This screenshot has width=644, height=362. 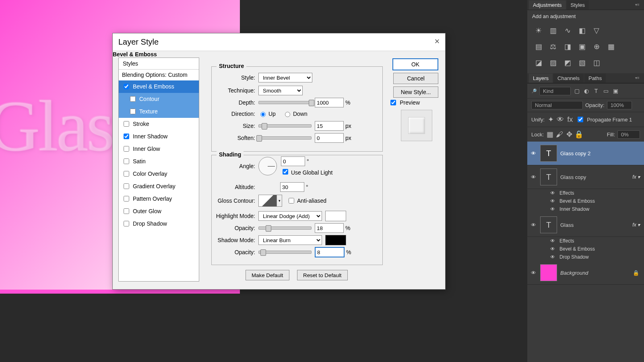 I want to click on styles-item-bevel: Bevel & Emboss, so click(x=159, y=87).